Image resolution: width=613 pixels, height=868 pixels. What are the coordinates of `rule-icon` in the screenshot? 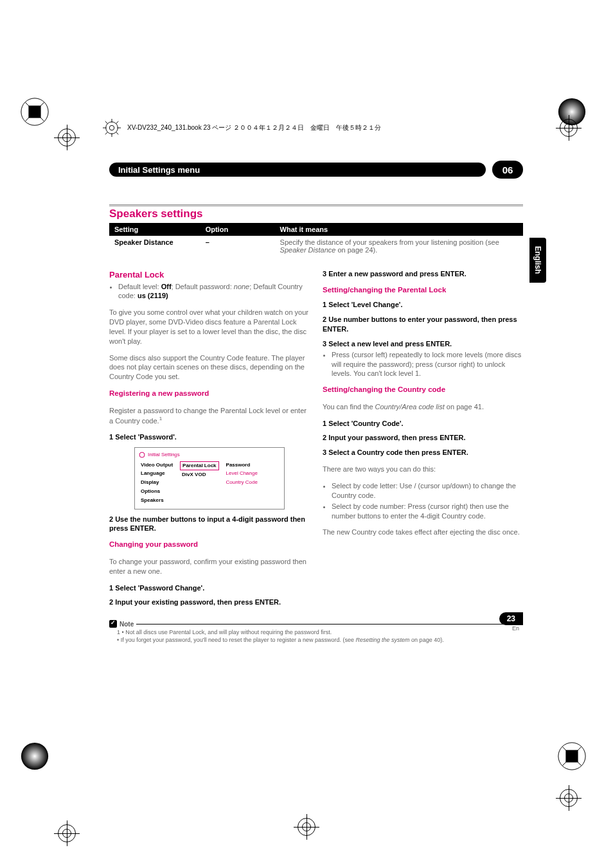 It's located at (316, 206).